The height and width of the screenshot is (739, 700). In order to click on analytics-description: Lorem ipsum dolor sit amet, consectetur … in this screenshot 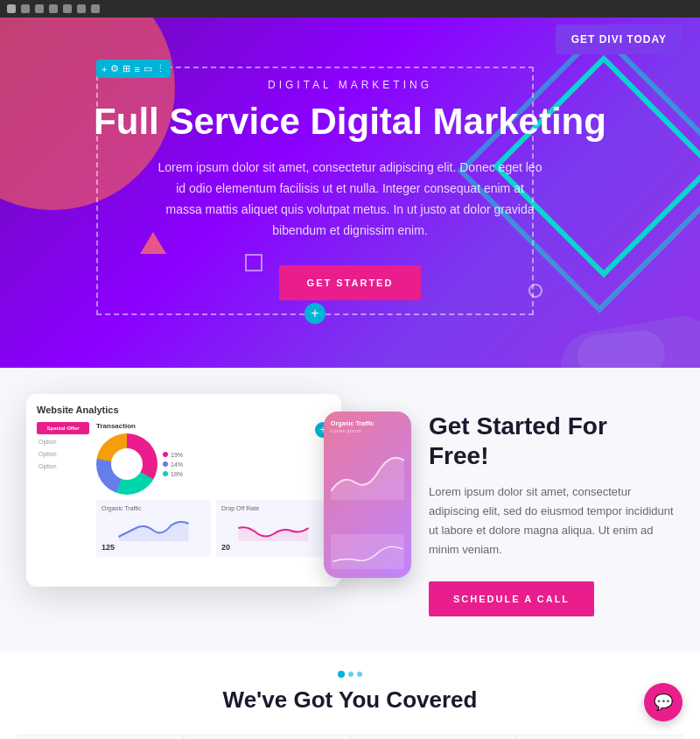, I will do `click(551, 521)`.